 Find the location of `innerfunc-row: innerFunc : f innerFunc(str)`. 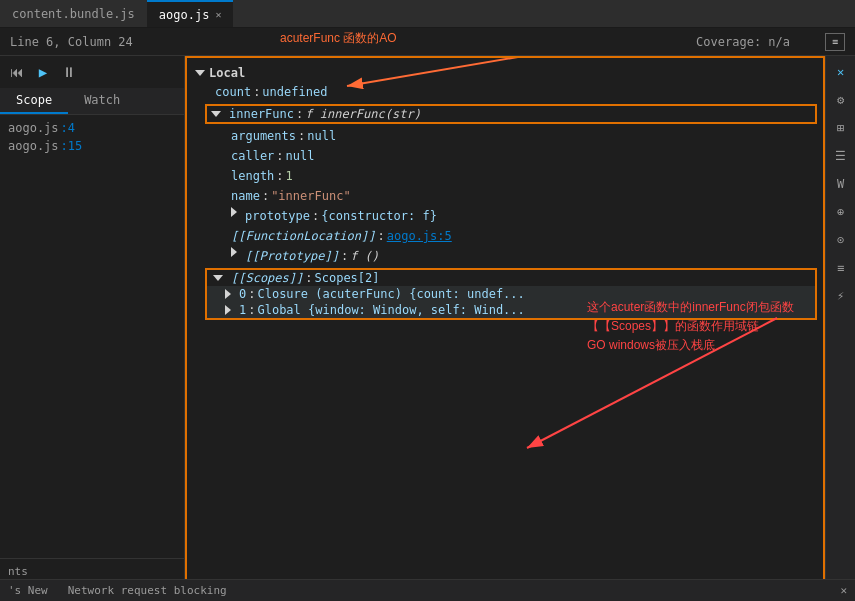

innerfunc-row: innerFunc : f innerFunc(str) is located at coordinates (511, 114).